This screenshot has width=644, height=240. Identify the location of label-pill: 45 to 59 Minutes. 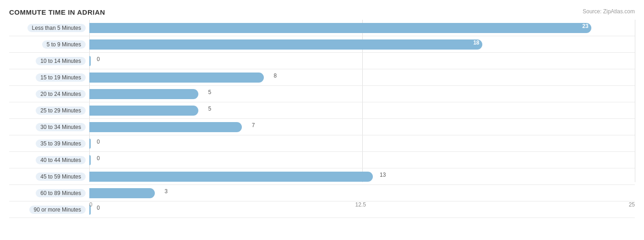
(60, 177).